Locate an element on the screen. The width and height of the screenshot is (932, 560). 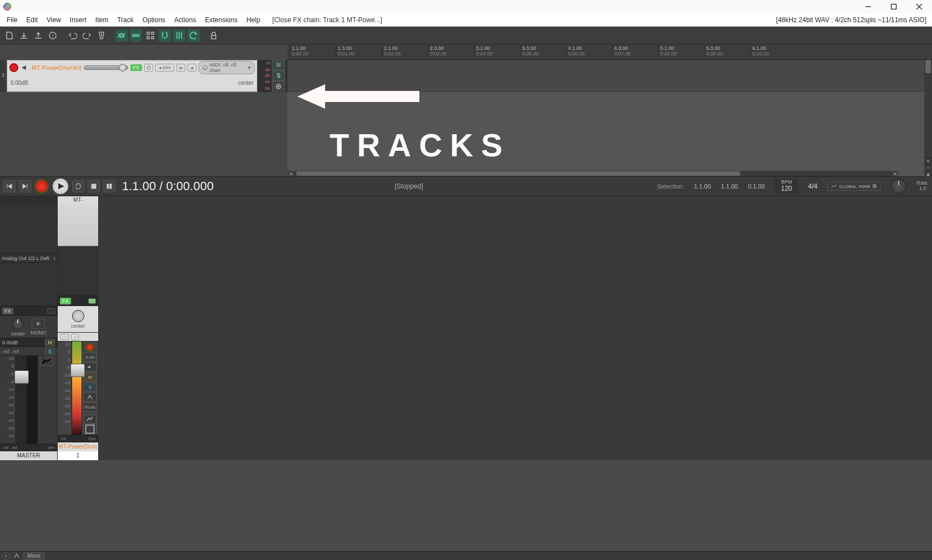
vertical-scrollbar is located at coordinates (928, 115).